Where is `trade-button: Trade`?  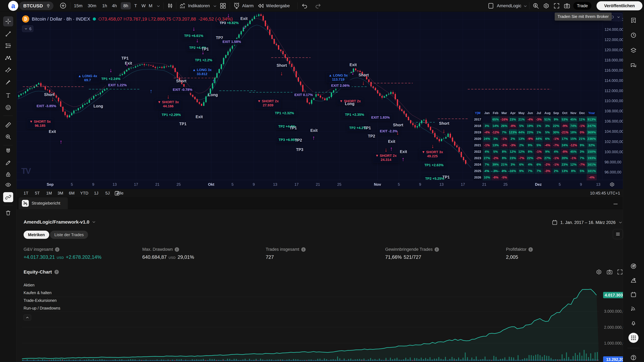
trade-button: Trade is located at coordinates (582, 6).